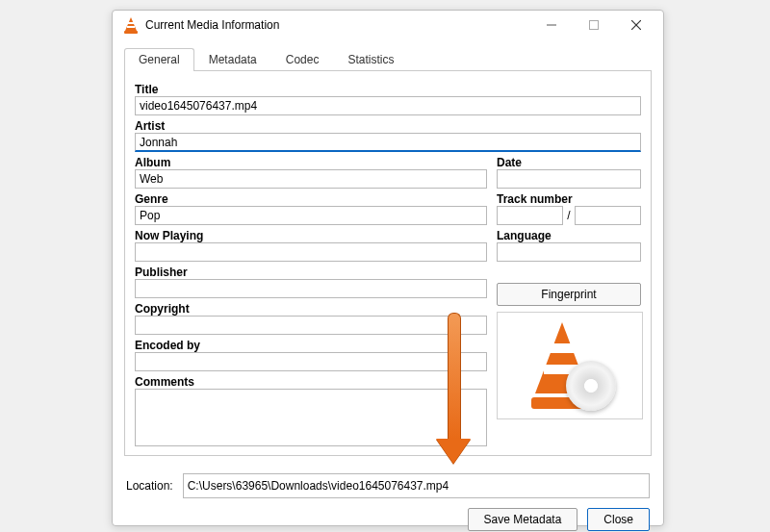 This screenshot has width=770, height=532. Describe the element at coordinates (371, 60) in the screenshot. I see `tab-statistics: Statistics` at that location.